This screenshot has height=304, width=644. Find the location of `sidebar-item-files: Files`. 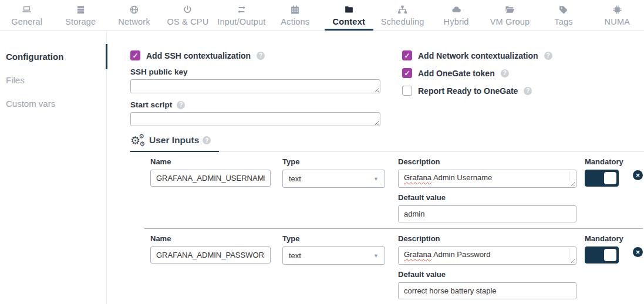

sidebar-item-files: Files is located at coordinates (53, 80).